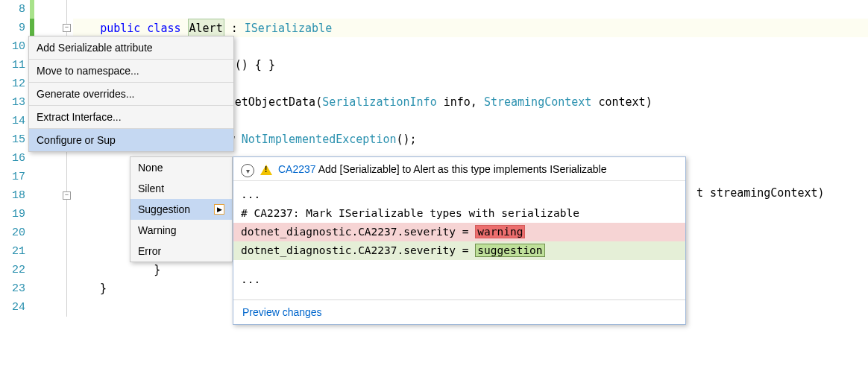 The width and height of the screenshot is (868, 374). Describe the element at coordinates (15, 158) in the screenshot. I see `line-number-gutter: 8 9 10 11 12 13 14 15 16 17 18 19 20 21 …` at that location.